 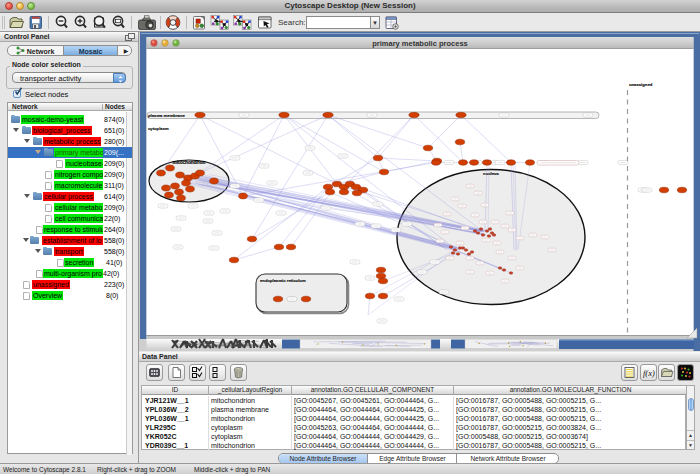 I want to click on svg-text: f(x), so click(x=649, y=373).